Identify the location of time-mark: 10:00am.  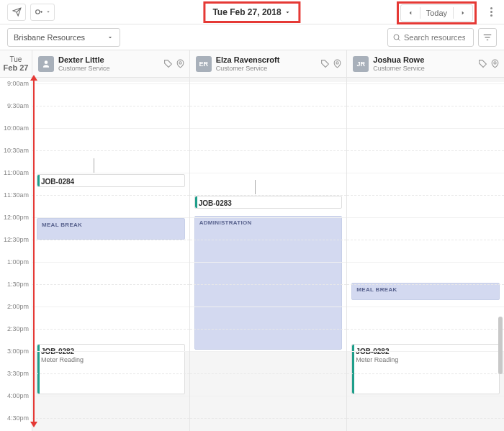
(16, 128).